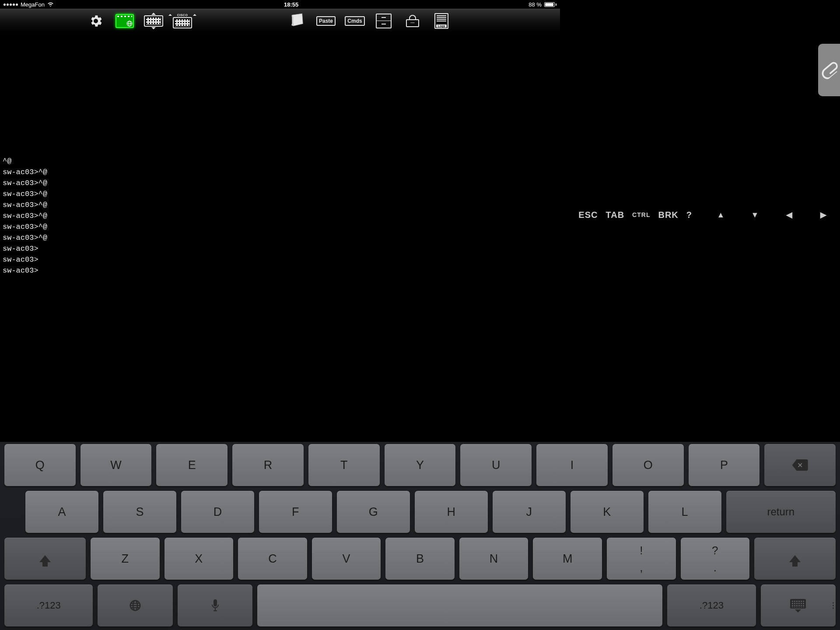 The width and height of the screenshot is (840, 630). Describe the element at coordinates (384, 21) in the screenshot. I see `file-cabinet-icon` at that location.